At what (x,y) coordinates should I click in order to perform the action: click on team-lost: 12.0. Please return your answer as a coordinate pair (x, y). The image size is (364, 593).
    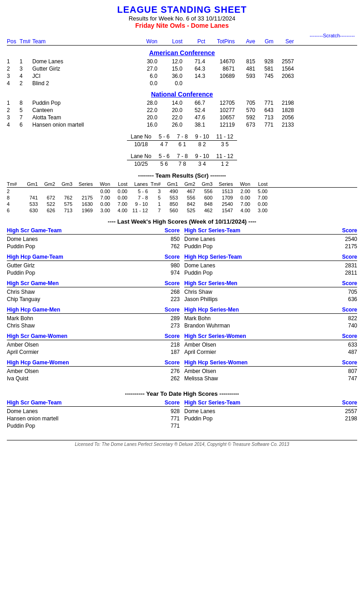
    Looking at the image, I should click on (170, 61).